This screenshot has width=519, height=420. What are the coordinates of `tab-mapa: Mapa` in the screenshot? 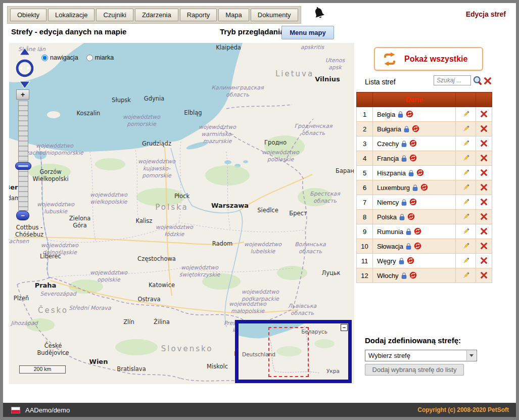 It's located at (233, 15).